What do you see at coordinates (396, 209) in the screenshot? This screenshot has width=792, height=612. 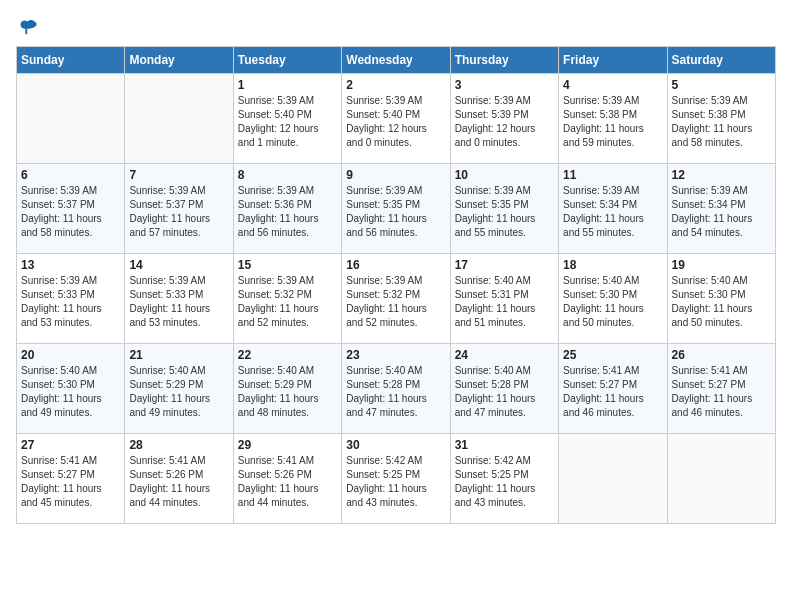 I see `calendar-day-cell: 9Sunrise: 5:39 AM Sunset: 5:35 PM Daylig…` at bounding box center [396, 209].